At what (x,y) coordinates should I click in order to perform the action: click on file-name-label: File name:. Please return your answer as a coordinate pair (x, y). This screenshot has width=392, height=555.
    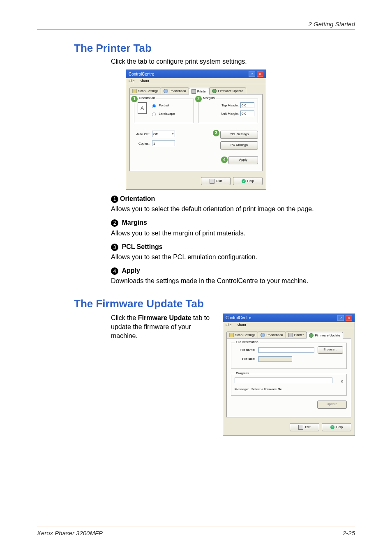
    Looking at the image, I should click on (245, 350).